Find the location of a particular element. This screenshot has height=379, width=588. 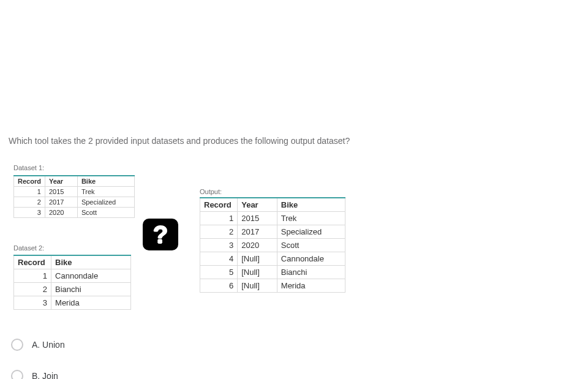

choice-a: A. Union is located at coordinates (38, 345).